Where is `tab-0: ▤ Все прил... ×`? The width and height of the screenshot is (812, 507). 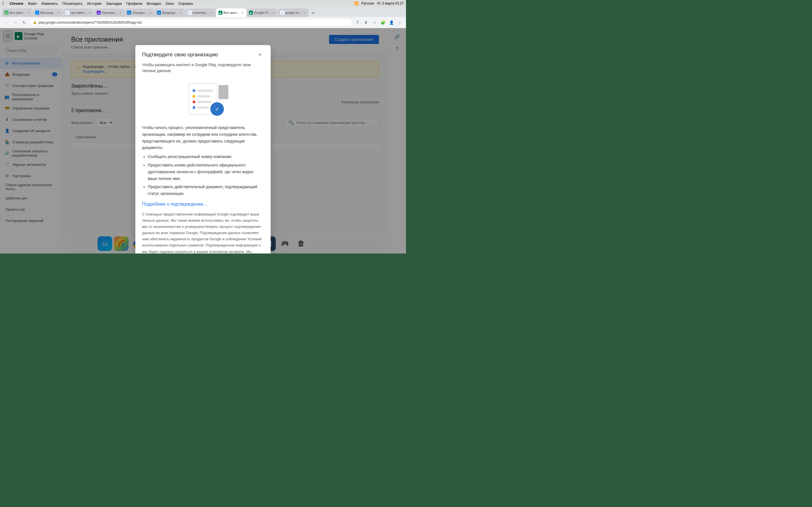
tab-0: ▤ Все прил... × is located at coordinates (17, 13).